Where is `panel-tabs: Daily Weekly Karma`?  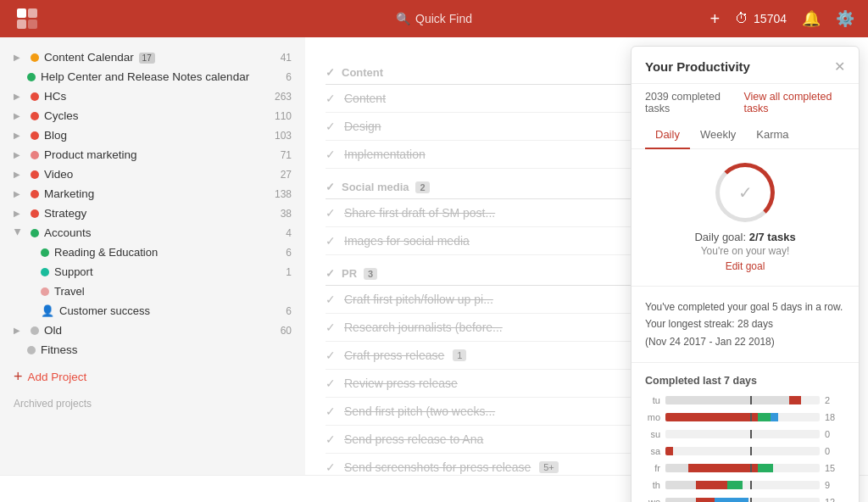
panel-tabs: Daily Weekly Karma is located at coordinates (745, 136).